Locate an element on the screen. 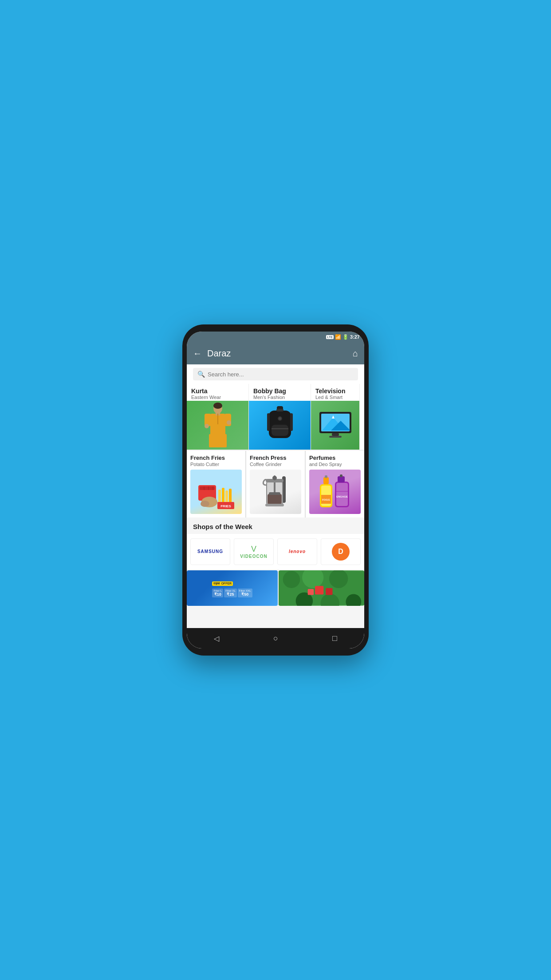  shop-videocon: V VIDEOCON is located at coordinates (254, 552).